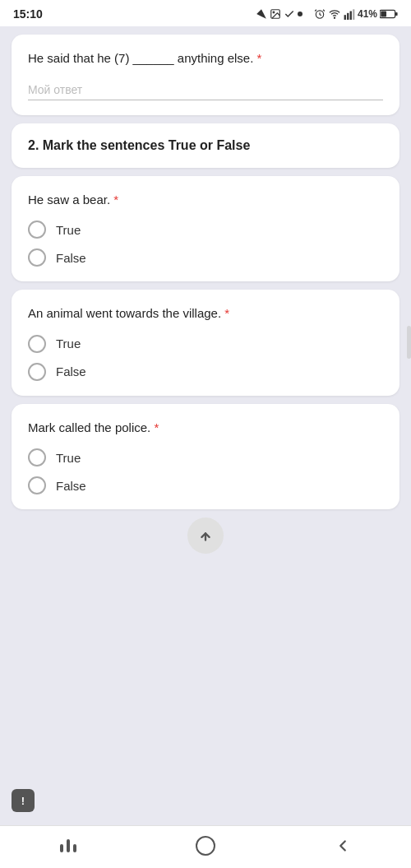 Image resolution: width=411 pixels, height=868 pixels. Describe the element at coordinates (206, 536) in the screenshot. I see `scroll-top-button` at that location.